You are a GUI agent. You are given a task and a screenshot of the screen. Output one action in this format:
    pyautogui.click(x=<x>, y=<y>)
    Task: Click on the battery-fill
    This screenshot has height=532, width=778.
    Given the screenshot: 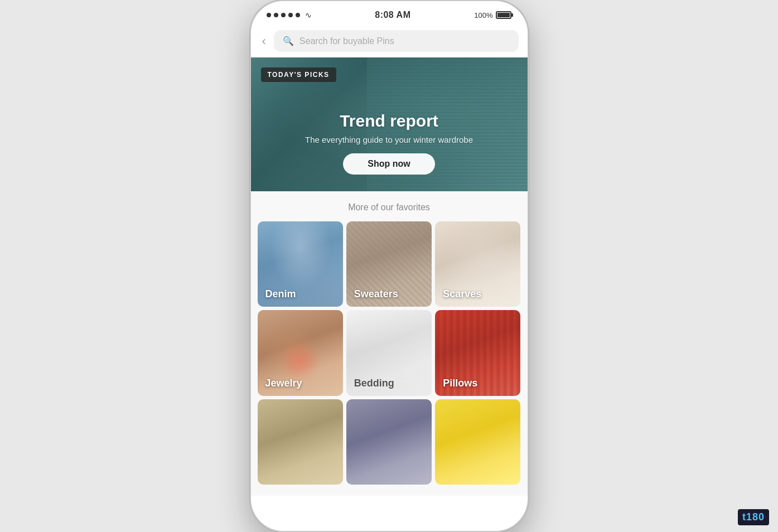 What is the action you would take?
    pyautogui.click(x=504, y=15)
    